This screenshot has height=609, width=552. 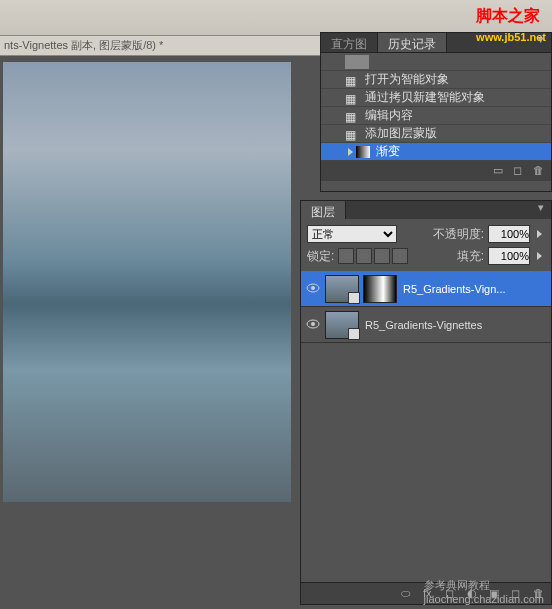 I want to click on history-snapshot-thumb, so click(x=357, y=62).